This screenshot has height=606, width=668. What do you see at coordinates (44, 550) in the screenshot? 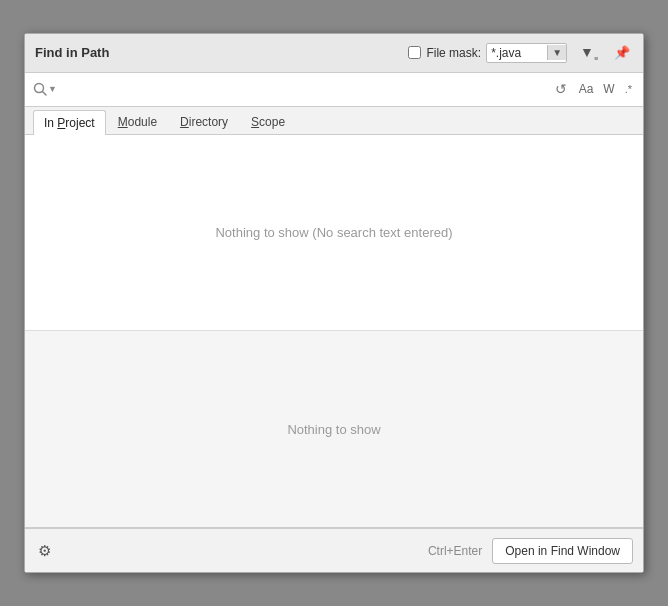
I see `settings-icon: ⚙` at bounding box center [44, 550].